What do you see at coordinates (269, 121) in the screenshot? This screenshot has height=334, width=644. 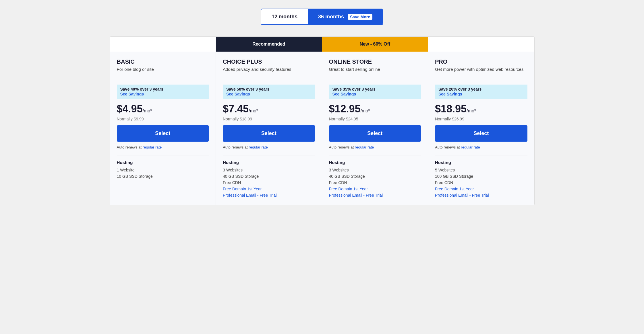 I see `plan-column-choice-plus: Recommended CHOICE PLUS Added privacy an…` at bounding box center [269, 121].